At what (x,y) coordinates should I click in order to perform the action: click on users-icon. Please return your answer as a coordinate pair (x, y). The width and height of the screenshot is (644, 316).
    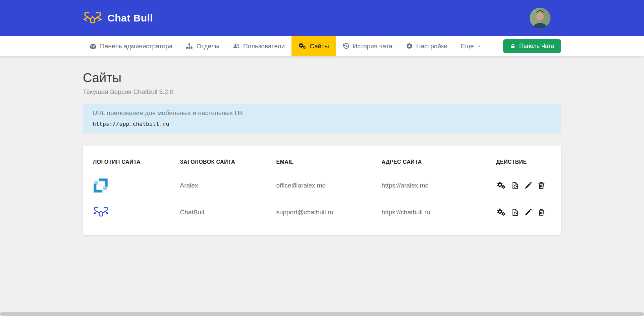
    Looking at the image, I should click on (236, 46).